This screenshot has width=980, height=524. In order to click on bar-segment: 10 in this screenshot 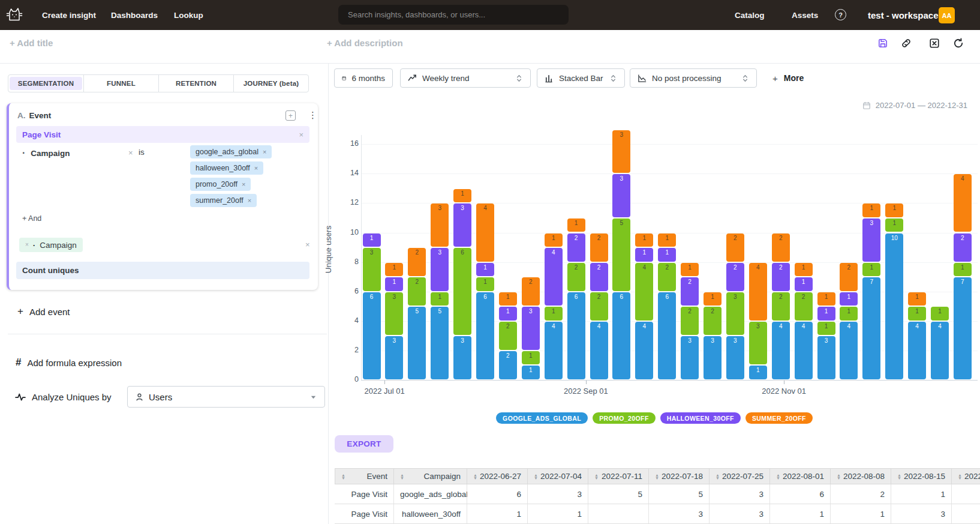, I will do `click(894, 307)`.